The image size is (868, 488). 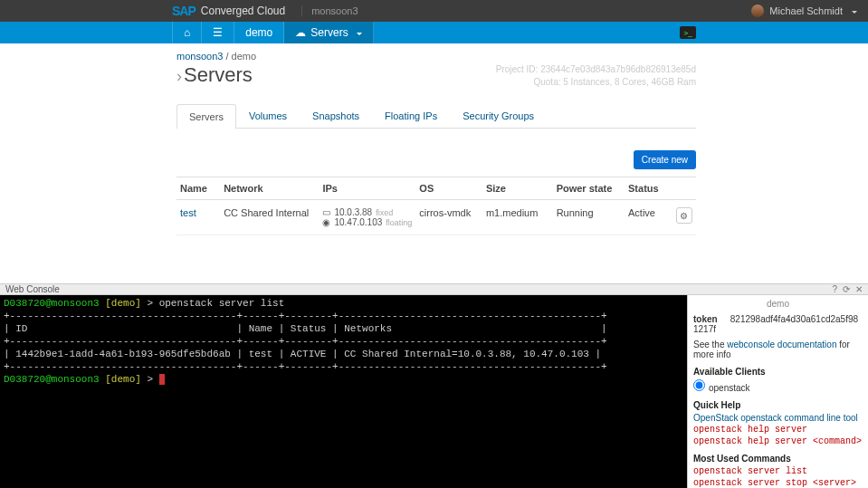 I want to click on sap-logo: SAP, so click(x=184, y=11).